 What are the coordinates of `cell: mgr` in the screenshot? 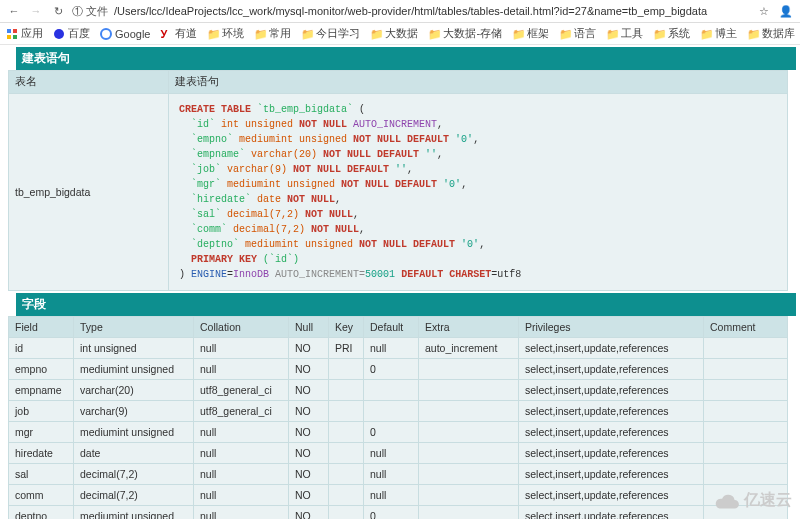 It's located at (42, 432).